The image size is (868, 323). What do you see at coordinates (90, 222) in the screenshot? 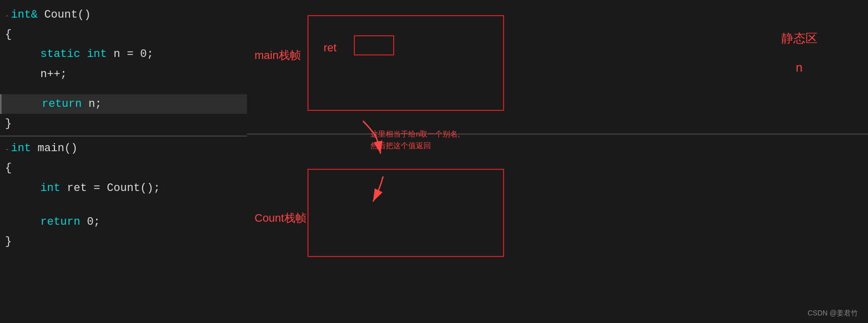
I see `return-0: 0;` at bounding box center [90, 222].